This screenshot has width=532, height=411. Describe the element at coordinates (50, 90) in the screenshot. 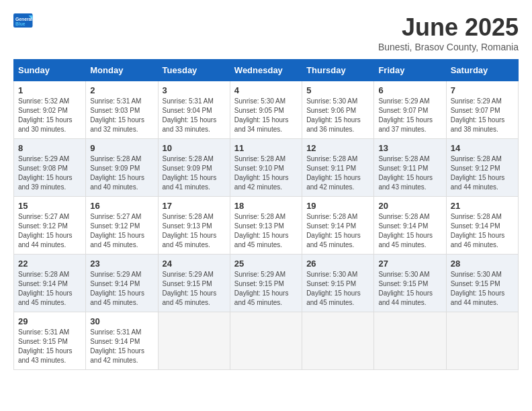

I see `day-number: 1` at that location.